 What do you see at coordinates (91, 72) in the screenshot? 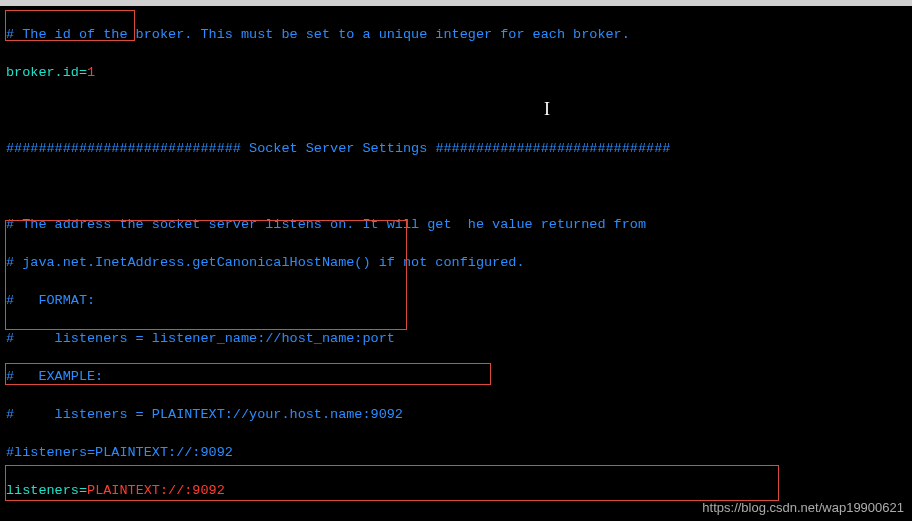
I see `broker-id-value: 1` at bounding box center [91, 72].